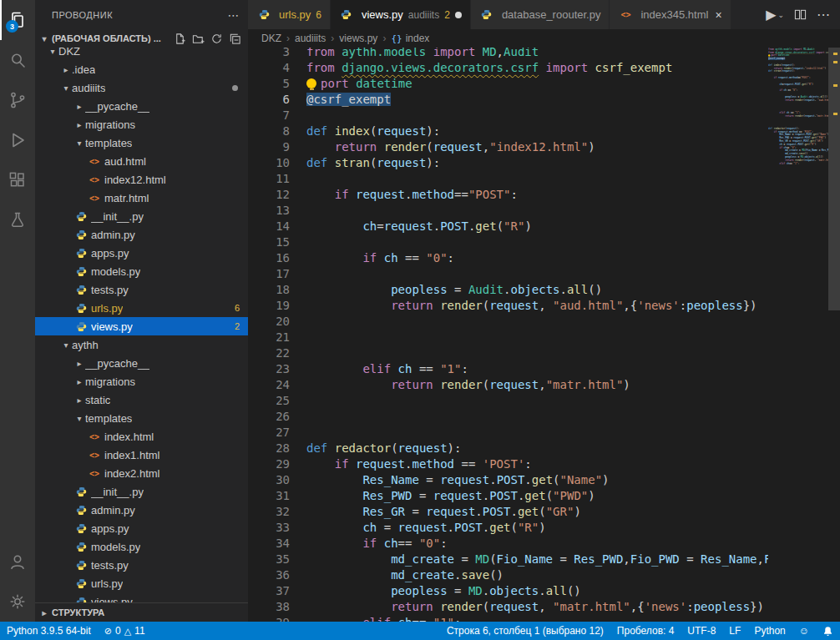  What do you see at coordinates (358, 38) in the screenshot?
I see `breadcrumb-item-views.py: views.py` at bounding box center [358, 38].